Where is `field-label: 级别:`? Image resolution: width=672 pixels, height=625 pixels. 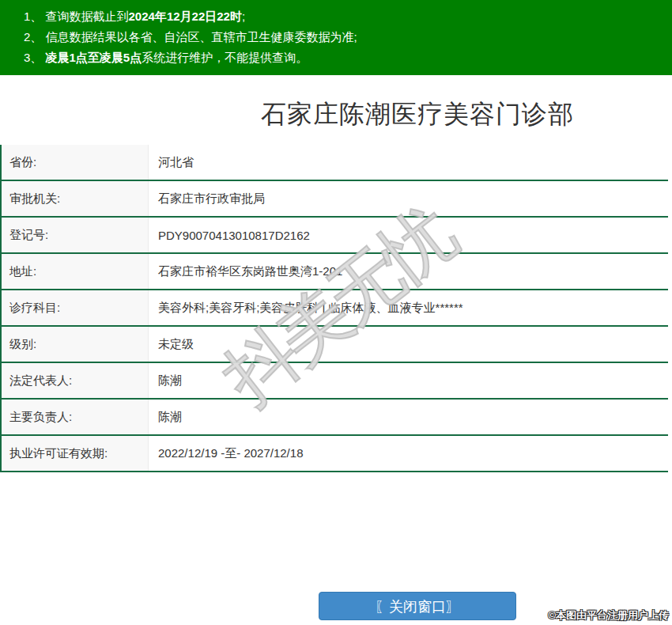
field-label: 级别: is located at coordinates (75, 344).